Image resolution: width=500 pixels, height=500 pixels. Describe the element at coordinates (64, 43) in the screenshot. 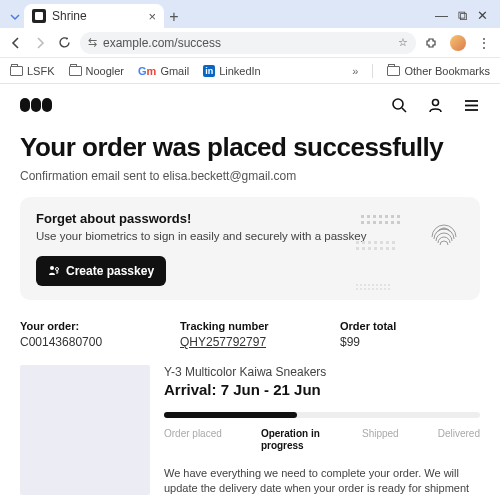

I see `reload-button` at that location.